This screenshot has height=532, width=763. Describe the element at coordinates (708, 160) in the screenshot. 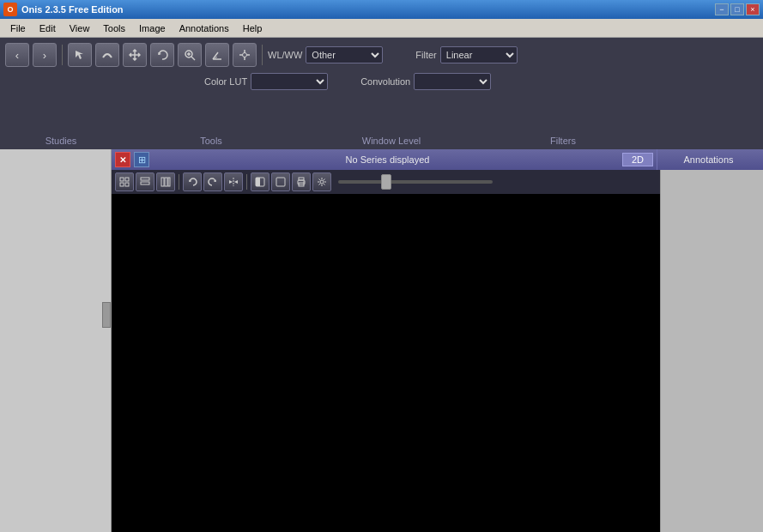

I see `annotations-header: Annotations` at that location.